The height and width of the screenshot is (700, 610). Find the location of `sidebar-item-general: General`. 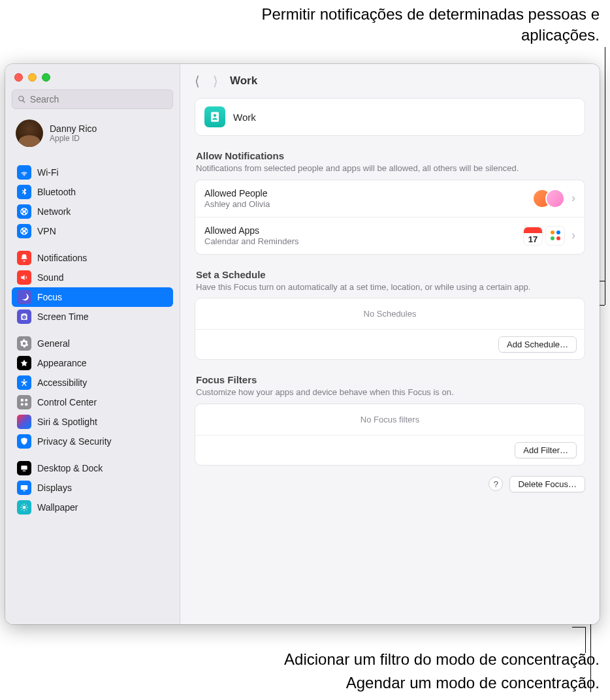

sidebar-item-general: General is located at coordinates (93, 343).